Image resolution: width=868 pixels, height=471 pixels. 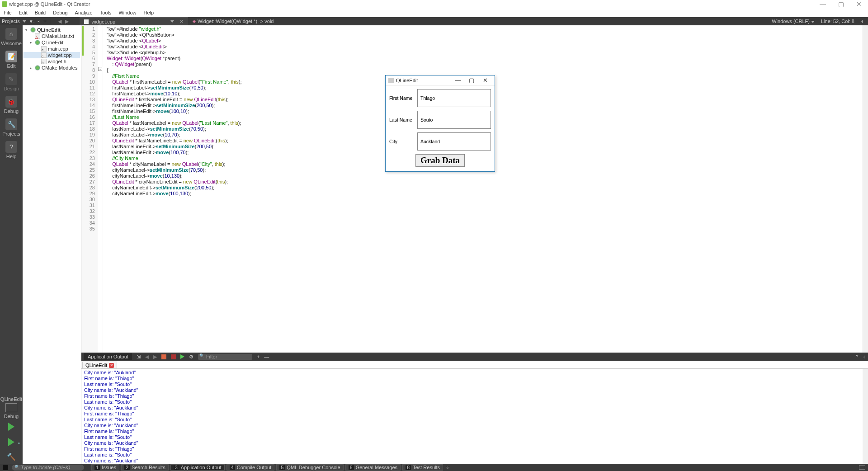 I want to click on tree-root: ▾QLineEdit, so click(x=52, y=30).